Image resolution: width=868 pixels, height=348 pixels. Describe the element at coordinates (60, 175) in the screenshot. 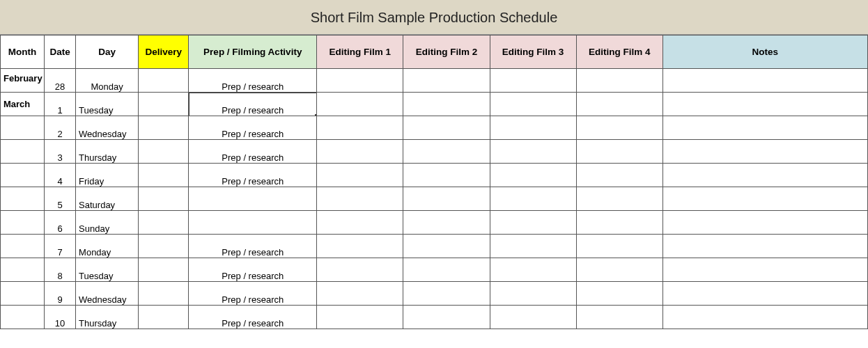

I see `cell-date: 4` at that location.